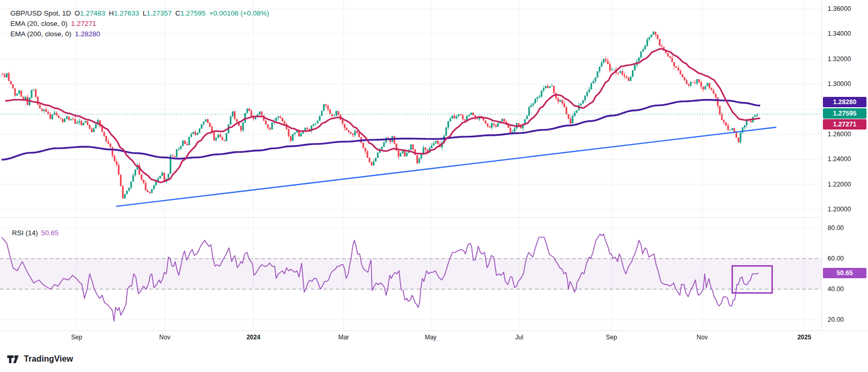 Image resolution: width=868 pixels, height=372 pixels. What do you see at coordinates (845, 113) in the screenshot?
I see `price-badge: 1.27595` at bounding box center [845, 113].